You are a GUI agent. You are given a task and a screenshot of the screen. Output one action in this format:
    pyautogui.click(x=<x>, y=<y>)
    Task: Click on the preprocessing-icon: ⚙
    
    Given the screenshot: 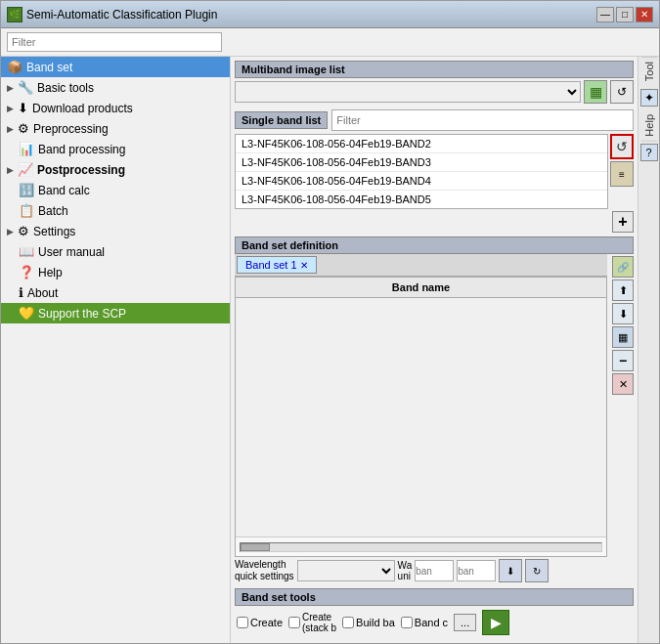 What is the action you would take?
    pyautogui.click(x=23, y=129)
    